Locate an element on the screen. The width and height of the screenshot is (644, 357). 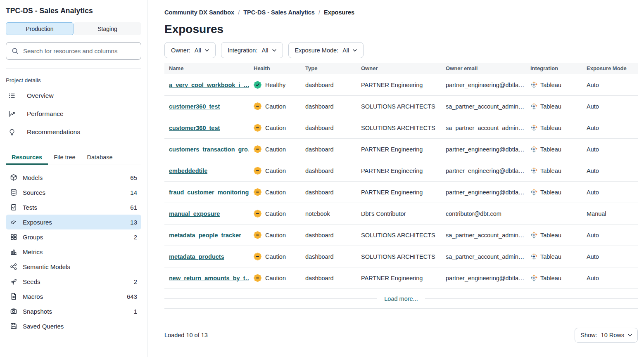
show-rows-dropdown: Show: 10 Rows is located at coordinates (606, 335).